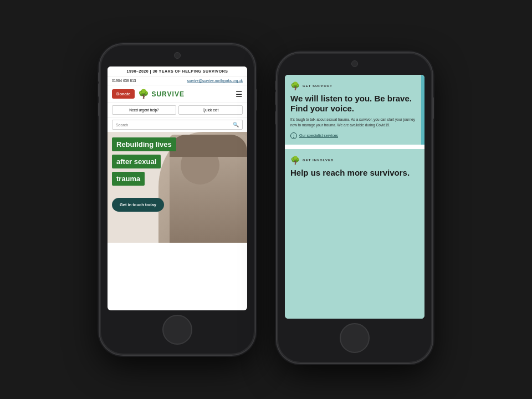 The image size is (532, 399). What do you see at coordinates (167, 94) in the screenshot?
I see `logo-text: SURVIVE` at bounding box center [167, 94].